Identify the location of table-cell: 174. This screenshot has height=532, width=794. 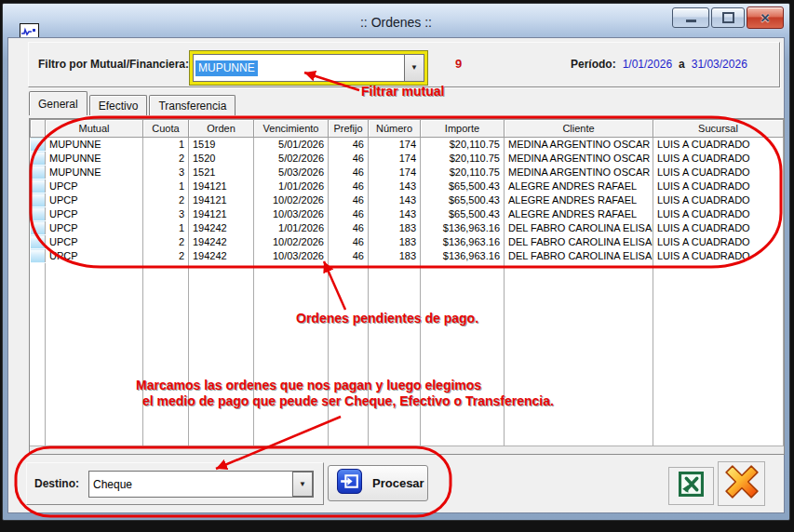
(395, 173).